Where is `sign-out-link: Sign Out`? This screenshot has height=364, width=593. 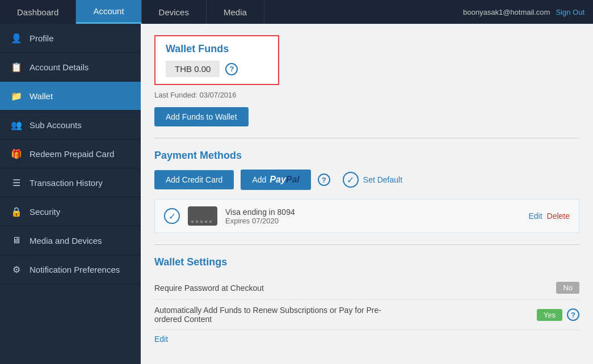
sign-out-link: Sign Out is located at coordinates (570, 12).